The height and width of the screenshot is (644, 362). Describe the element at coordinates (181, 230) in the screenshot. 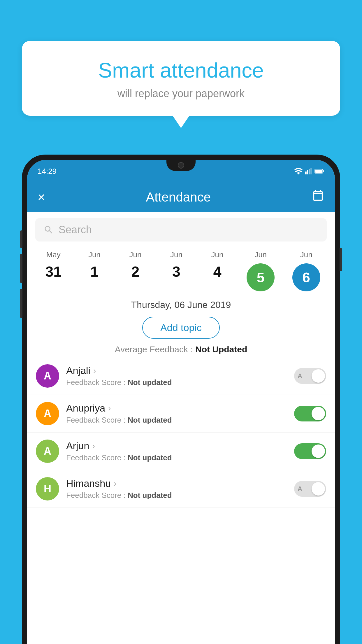

I see `search-bar: Search` at that location.